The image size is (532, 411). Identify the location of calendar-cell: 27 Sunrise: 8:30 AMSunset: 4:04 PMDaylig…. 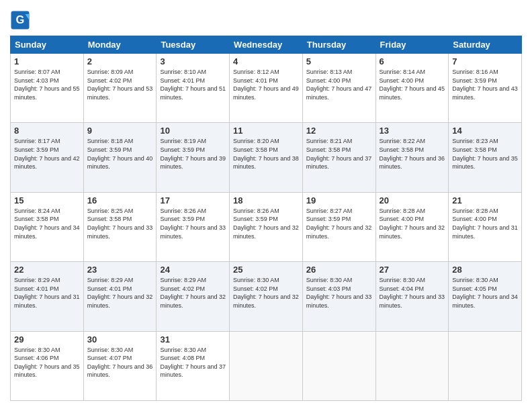
(412, 297).